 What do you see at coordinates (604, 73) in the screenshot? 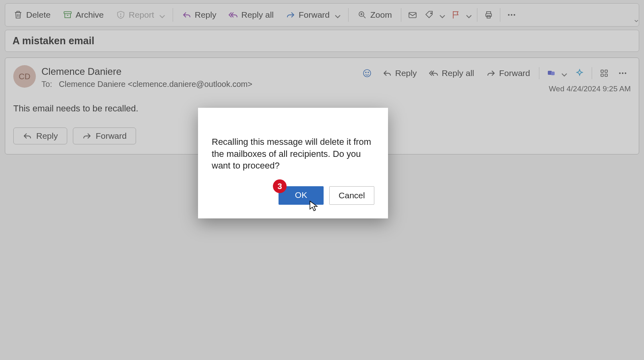
I see `apps-button` at bounding box center [604, 73].